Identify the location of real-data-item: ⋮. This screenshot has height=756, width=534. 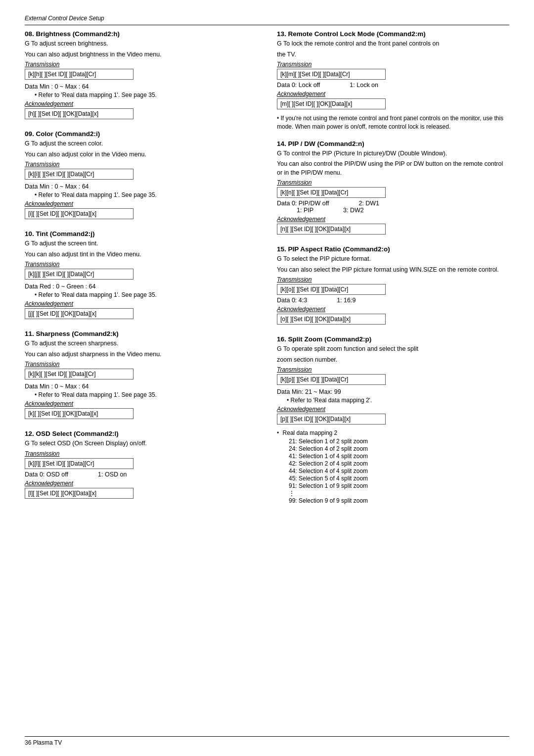
(399, 493).